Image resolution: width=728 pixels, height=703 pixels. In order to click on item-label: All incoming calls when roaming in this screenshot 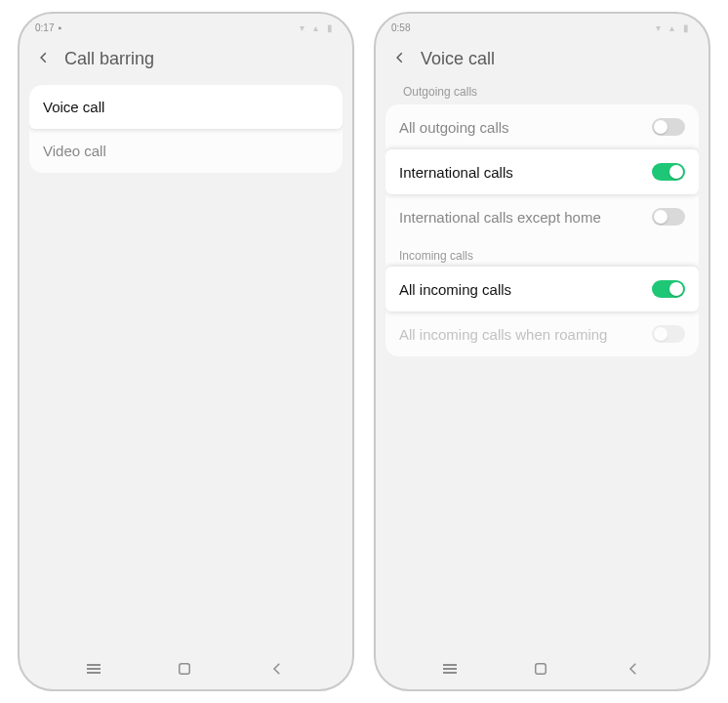, I will do `click(504, 334)`.